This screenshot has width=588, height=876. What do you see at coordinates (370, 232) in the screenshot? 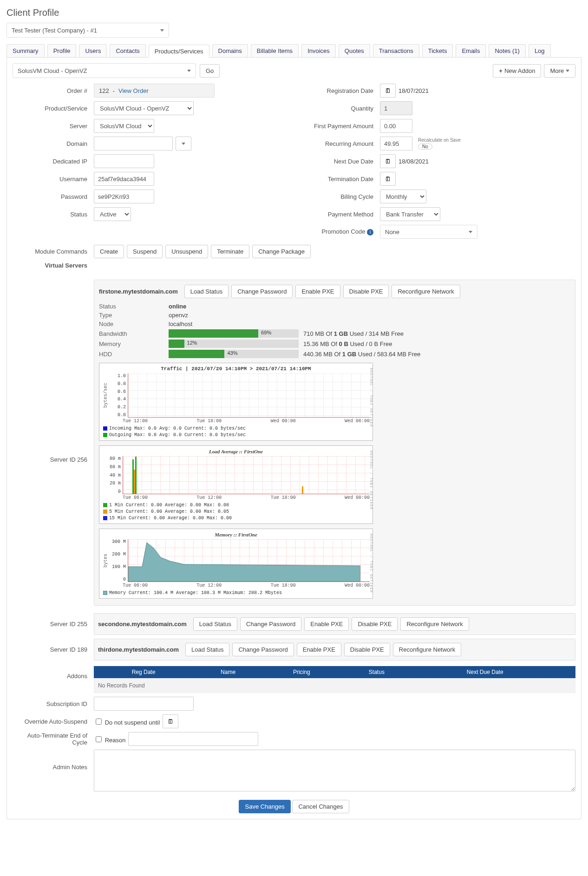
I see `info-icon: i` at bounding box center [370, 232].